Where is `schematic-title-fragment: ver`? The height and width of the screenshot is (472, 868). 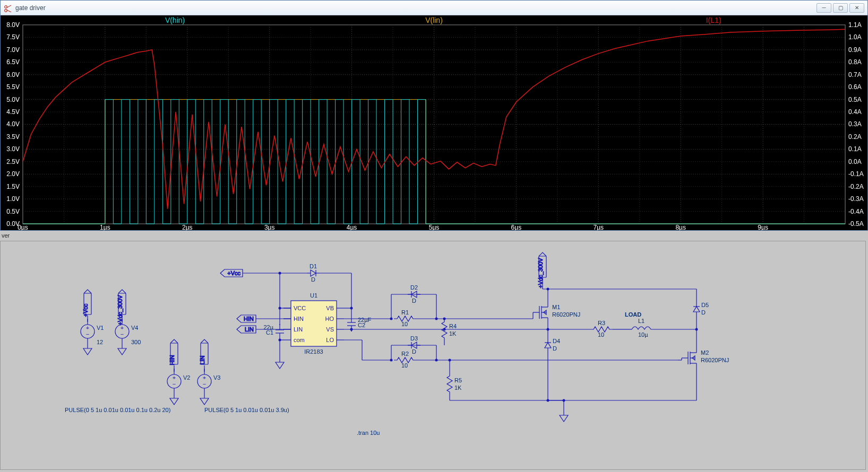
schematic-title-fragment: ver is located at coordinates (5, 235).